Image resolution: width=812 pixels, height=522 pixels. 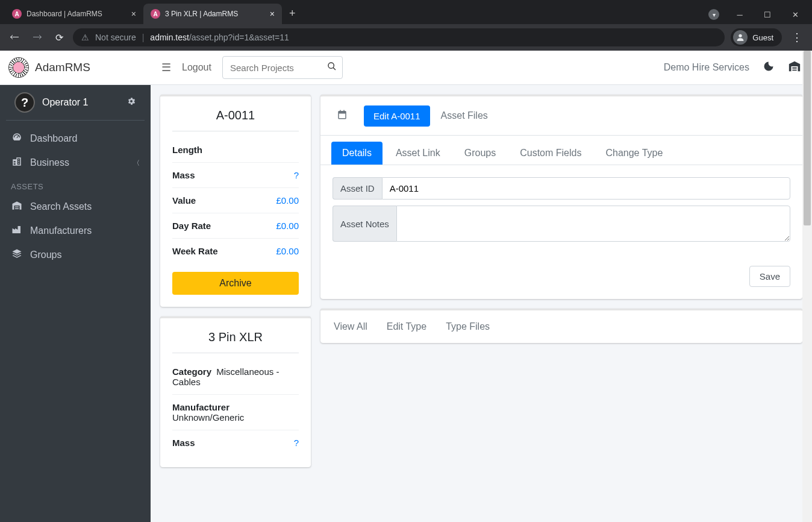 I want to click on asset-notes-input, so click(x=593, y=224).